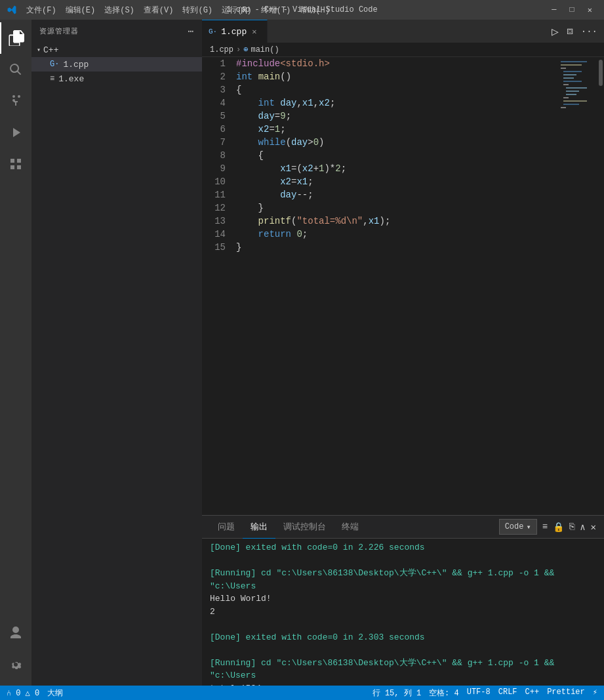  Describe the element at coordinates (235, 31) in the screenshot. I see `tab-1cpp: G· 1.cpp ✕` at that location.